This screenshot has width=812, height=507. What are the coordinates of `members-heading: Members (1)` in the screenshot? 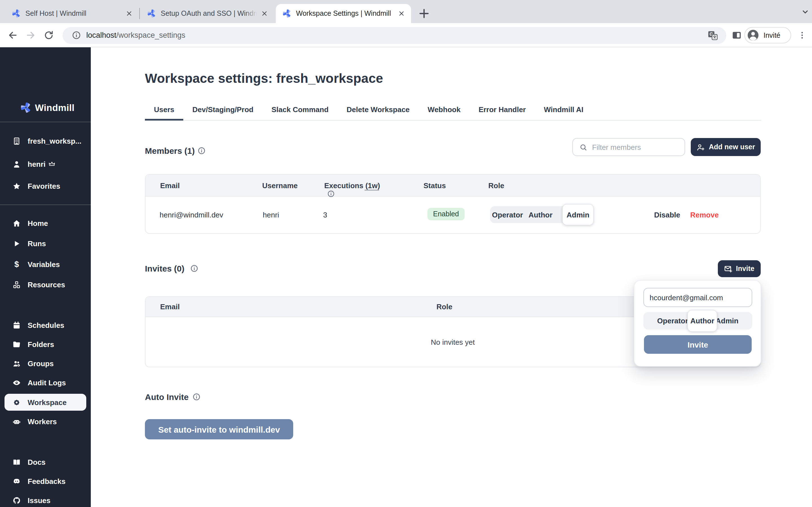 It's located at (170, 151).